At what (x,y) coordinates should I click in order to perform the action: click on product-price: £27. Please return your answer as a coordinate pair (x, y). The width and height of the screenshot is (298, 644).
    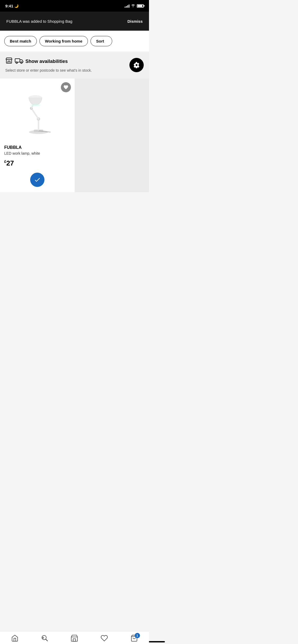
    Looking at the image, I should click on (37, 163).